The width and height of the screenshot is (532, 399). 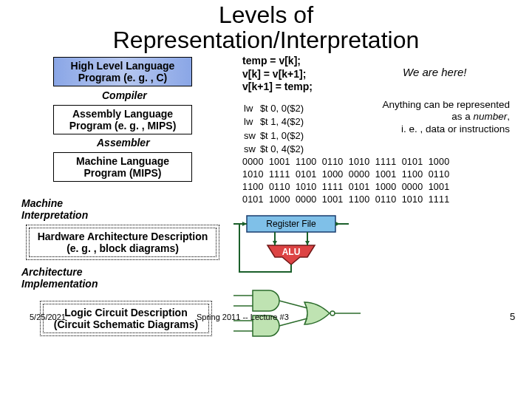 What do you see at coordinates (55, 203) in the screenshot?
I see `mi-l1: Machine` at bounding box center [55, 203].